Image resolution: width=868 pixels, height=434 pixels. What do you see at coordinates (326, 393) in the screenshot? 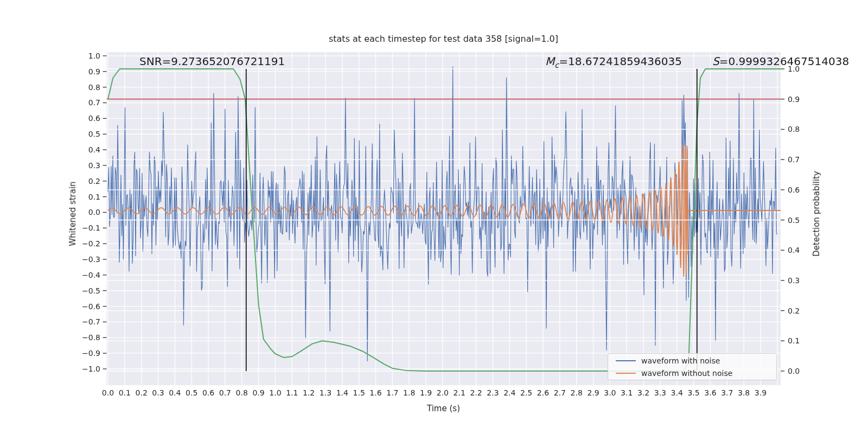
I see `x-tick-label: 1.3` at bounding box center [326, 393].